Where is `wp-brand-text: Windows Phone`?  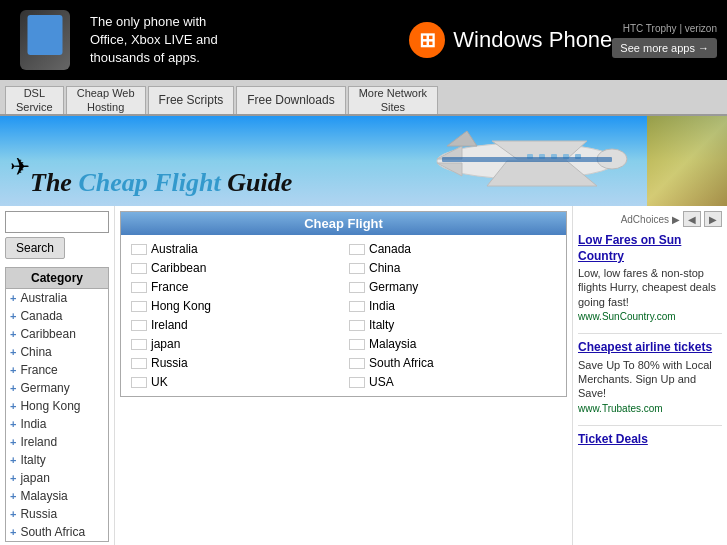 wp-brand-text: Windows Phone is located at coordinates (532, 40).